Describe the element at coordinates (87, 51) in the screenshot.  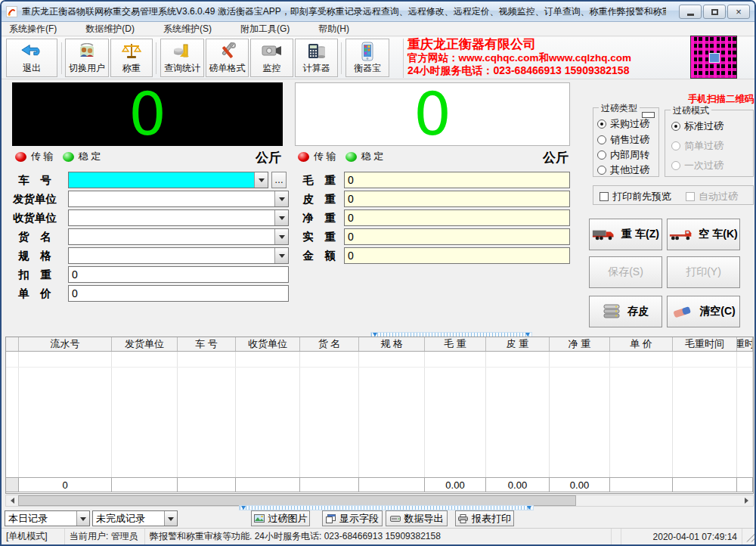
I see `switch-user-icon` at that location.